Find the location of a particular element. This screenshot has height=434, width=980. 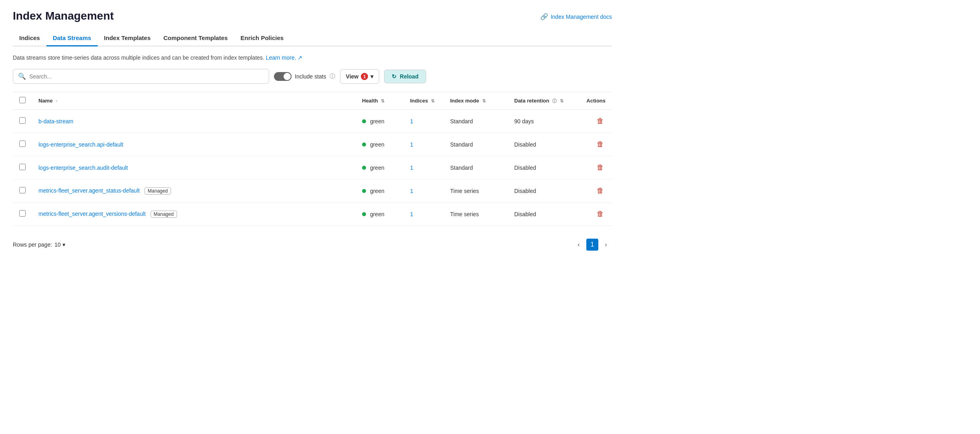

select-all-checkbox is located at coordinates (22, 100).